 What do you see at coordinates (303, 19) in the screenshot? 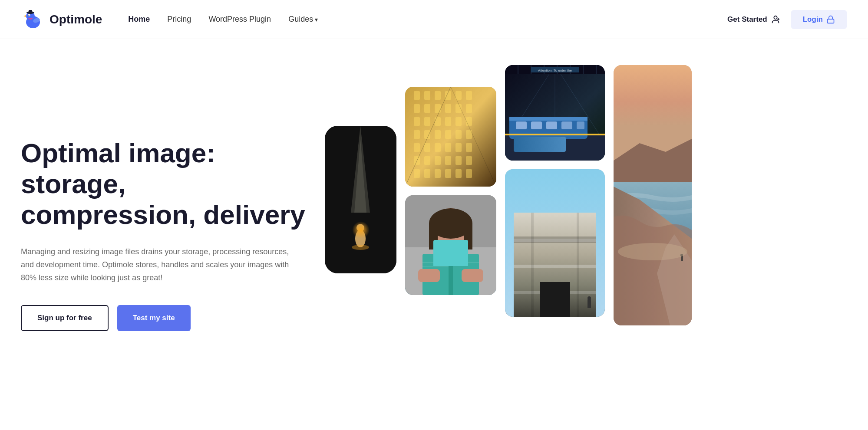
I see `nav-link-guides: Guides` at bounding box center [303, 19].